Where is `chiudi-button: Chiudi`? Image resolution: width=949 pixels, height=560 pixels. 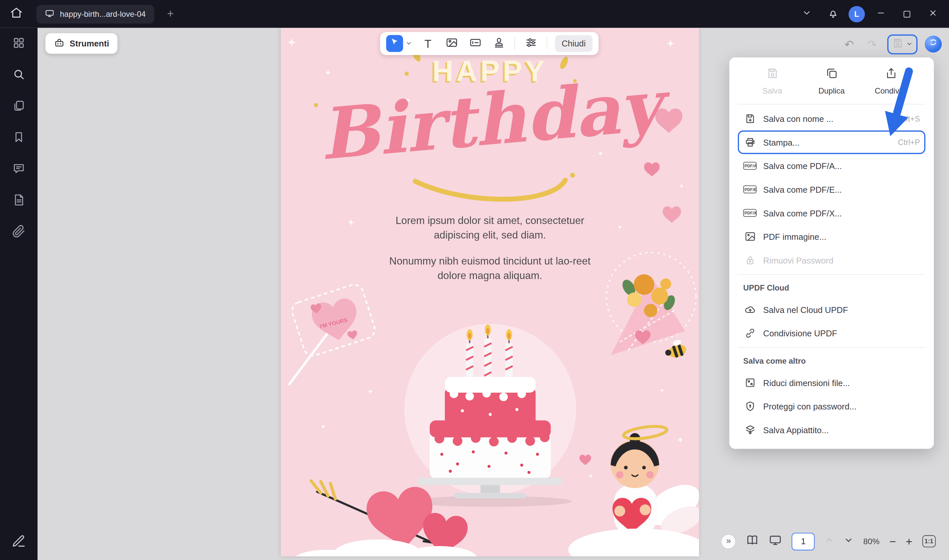 chiudi-button: Chiudi is located at coordinates (574, 43).